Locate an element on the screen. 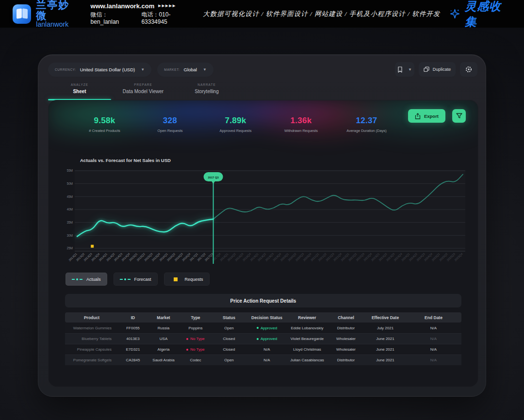  legend-item-forecast: Forecast is located at coordinates (136, 279).